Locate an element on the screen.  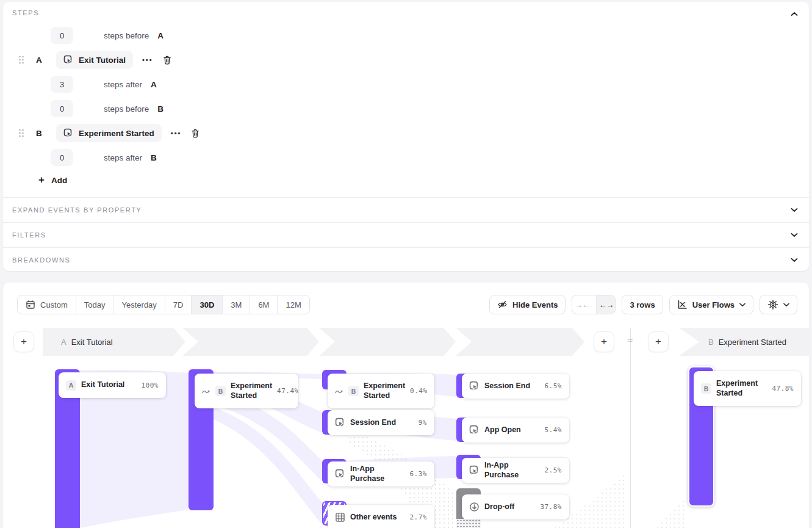
flow-node-exit-tutorial: A Exit Tutorial 100% is located at coordinates (112, 385).